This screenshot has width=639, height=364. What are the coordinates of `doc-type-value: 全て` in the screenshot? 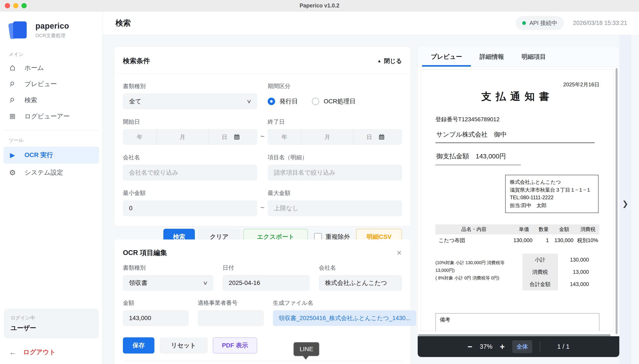 It's located at (135, 102).